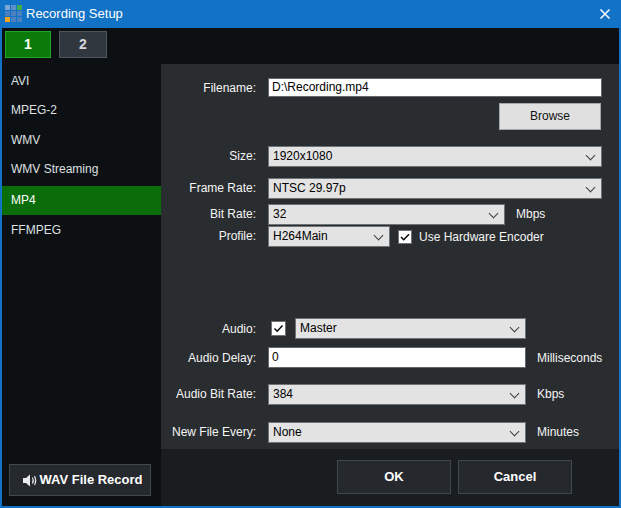  I want to click on format-ffmpeg: FFMPEG, so click(82, 231).